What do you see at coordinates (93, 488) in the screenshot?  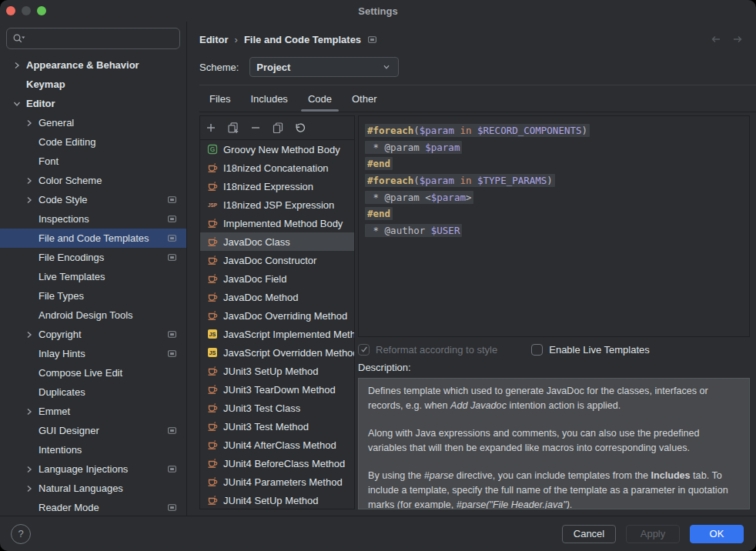 I see `sidebar-item-natural-languages: Natural Languages` at bounding box center [93, 488].